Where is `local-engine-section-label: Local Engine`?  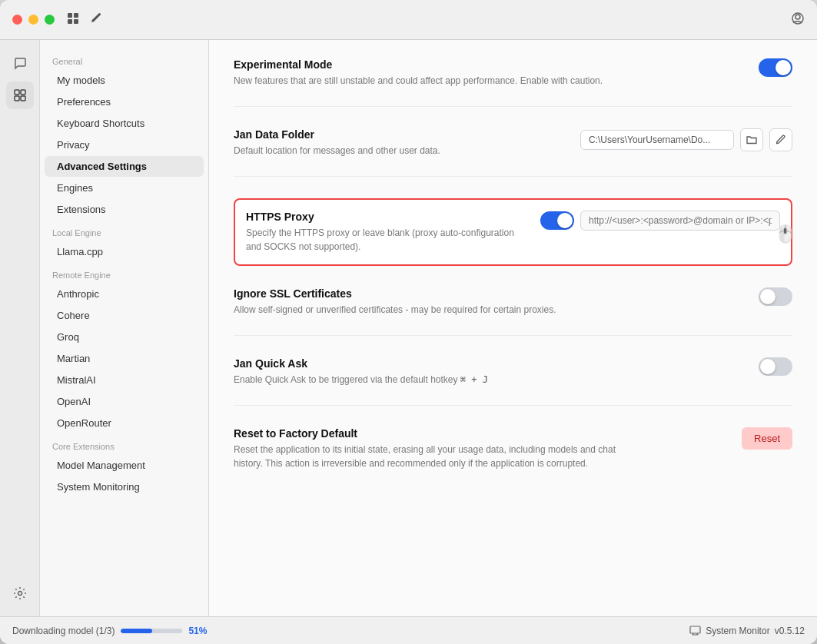 local-engine-section-label: Local Engine is located at coordinates (125, 231).